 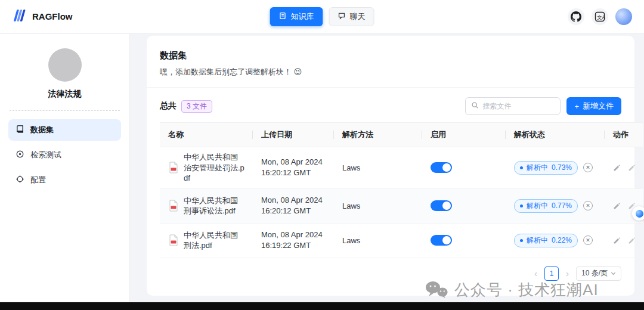 I want to click on column-header: 解析方法, so click(x=378, y=135).